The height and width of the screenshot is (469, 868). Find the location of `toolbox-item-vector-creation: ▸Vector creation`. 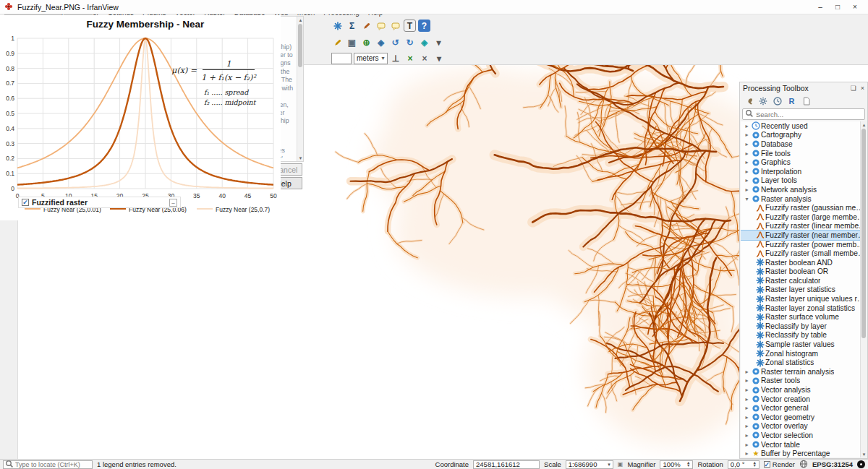

toolbox-item-vector-creation: ▸Vector creation is located at coordinates (804, 399).